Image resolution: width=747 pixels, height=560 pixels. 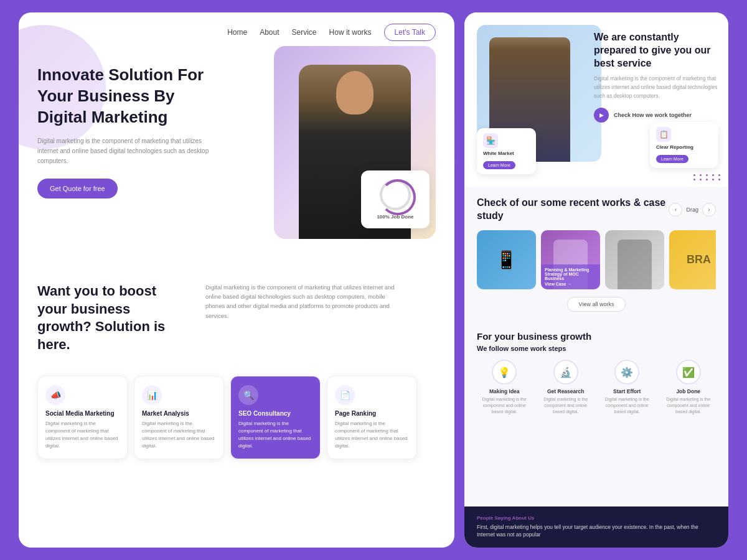 What do you see at coordinates (596, 210) in the screenshot?
I see `works-header: Check of our some recent works & case st…` at bounding box center [596, 210].